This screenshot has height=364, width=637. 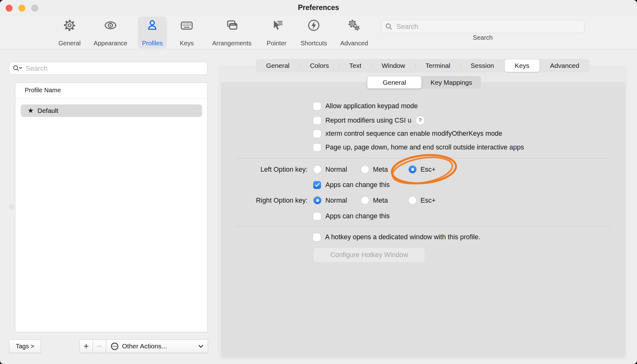 What do you see at coordinates (318, 8) in the screenshot?
I see `page-title: Preferences` at bounding box center [318, 8].